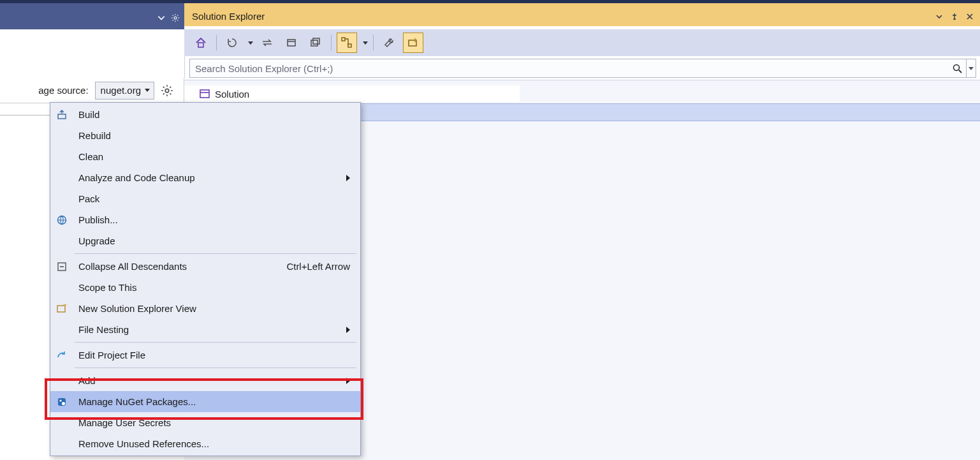 This screenshot has width=980, height=460. I want to click on globe-icon, so click(62, 220).